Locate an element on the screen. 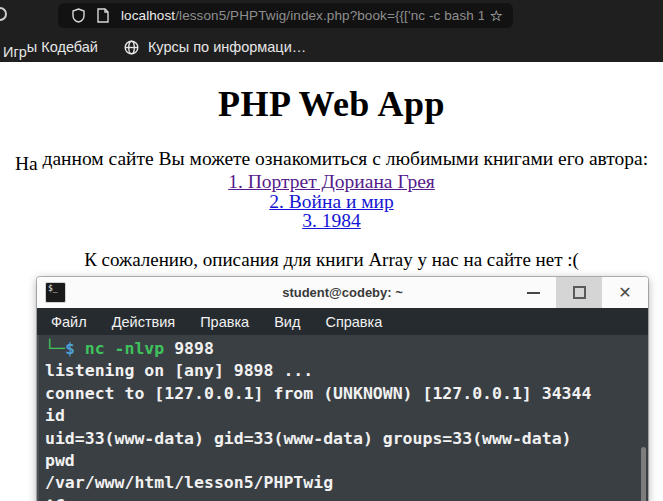 The image size is (663, 501). url-bar: localhost/lesson5/PHPTwig/index.php?book… is located at coordinates (286, 16).